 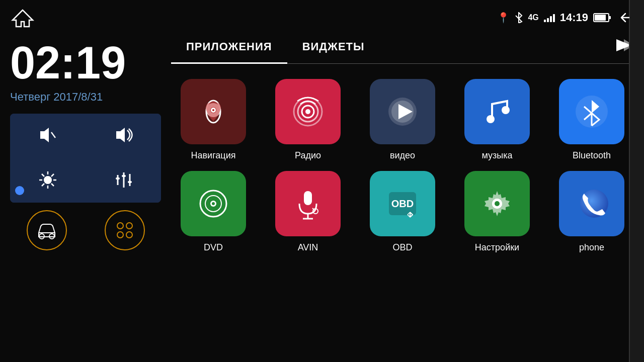 I want to click on video-label: видео, so click(x=403, y=156).